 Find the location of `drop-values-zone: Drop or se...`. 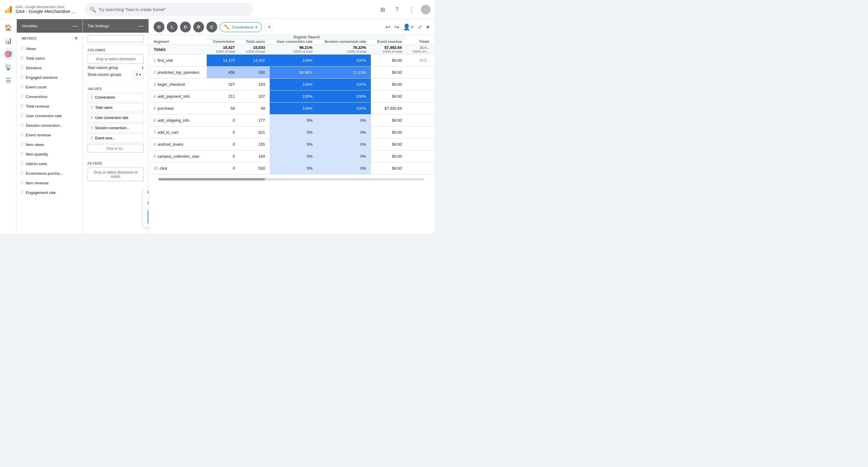

drop-values-zone: Drop or se... is located at coordinates (116, 148).